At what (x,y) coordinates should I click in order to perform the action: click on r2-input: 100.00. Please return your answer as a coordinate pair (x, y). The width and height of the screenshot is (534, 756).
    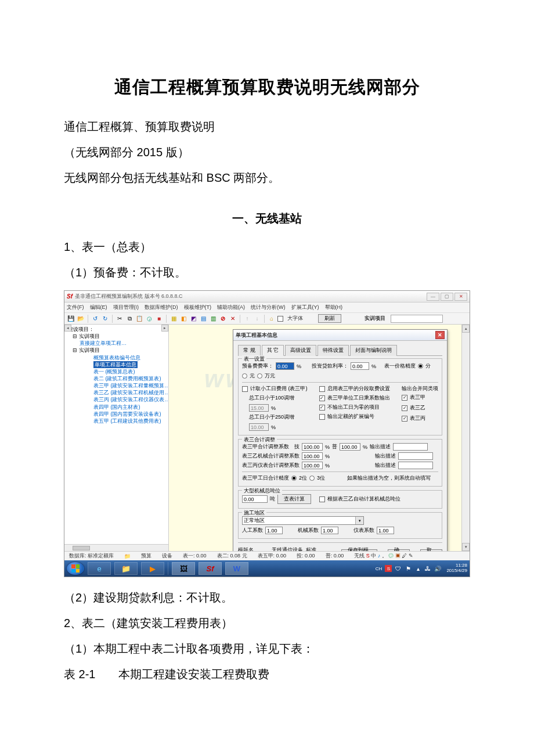
    Looking at the image, I should click on (312, 456).